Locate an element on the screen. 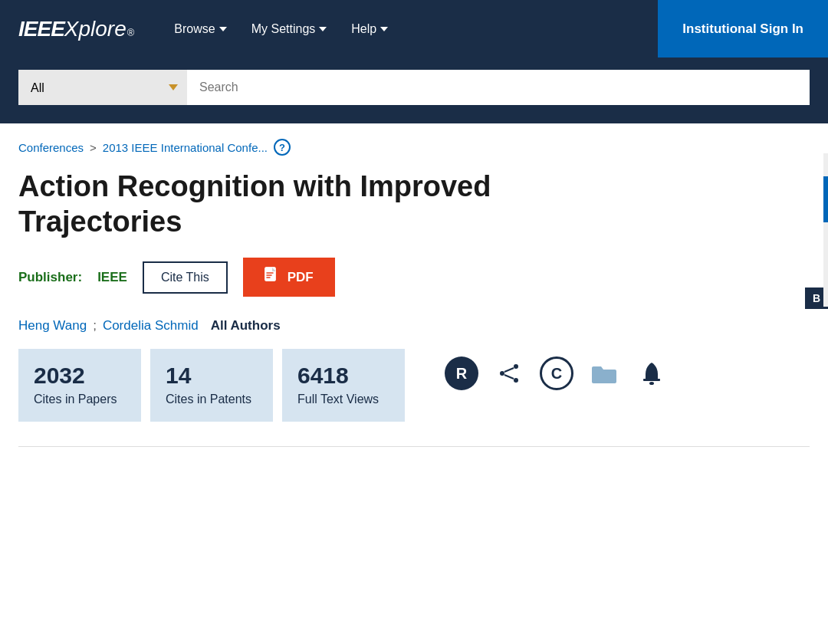 The height and width of the screenshot is (644, 828). pdf-icon is located at coordinates (272, 278).